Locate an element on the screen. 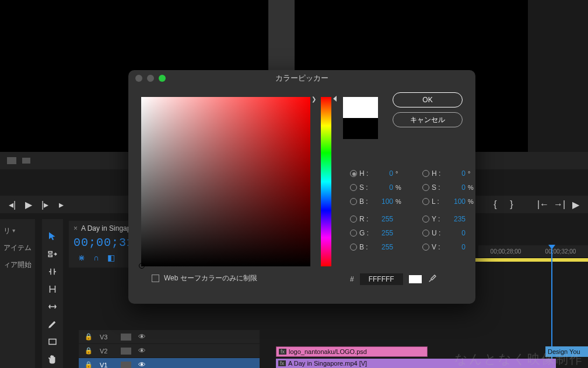 The height and width of the screenshot is (368, 588). web-safe-label: Web セーフカラーのみに制限 is located at coordinates (211, 278).